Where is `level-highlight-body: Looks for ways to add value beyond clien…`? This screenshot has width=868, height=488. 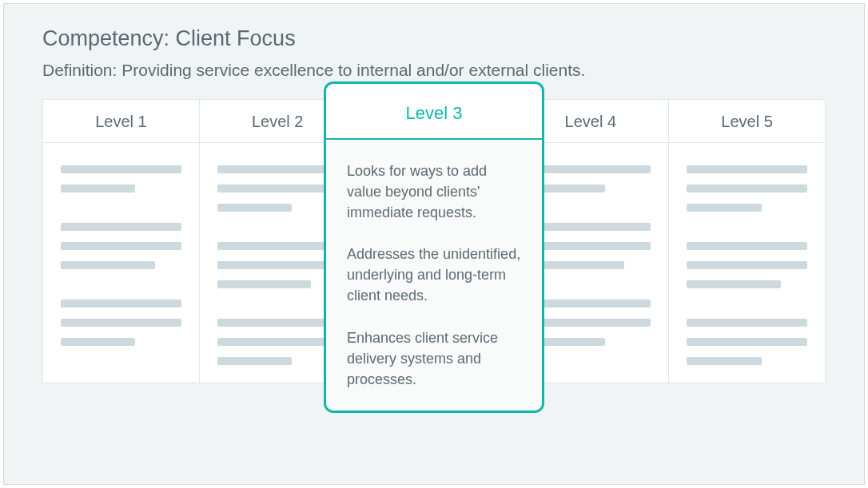
level-highlight-body: Looks for ways to add value beyond clien… is located at coordinates (434, 275).